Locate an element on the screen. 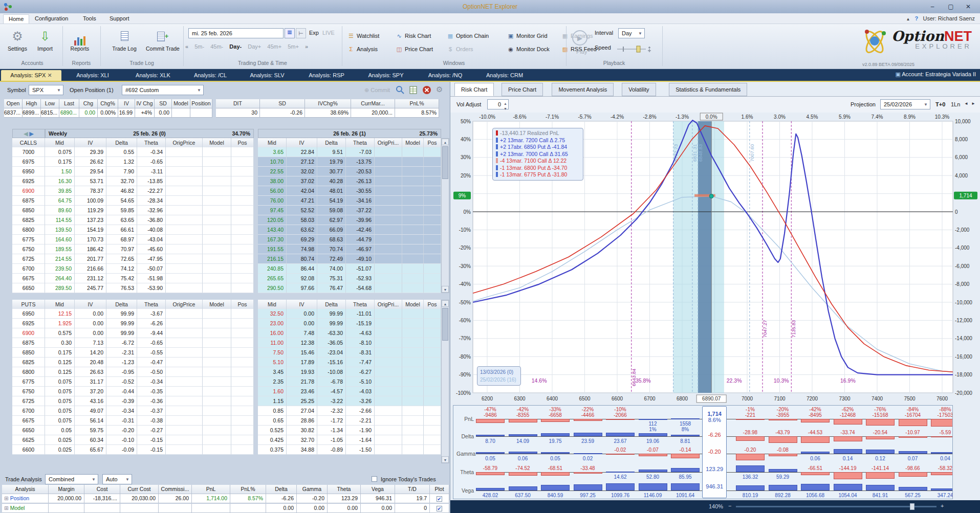  chain-cell: -0.27 is located at coordinates (151, 431).